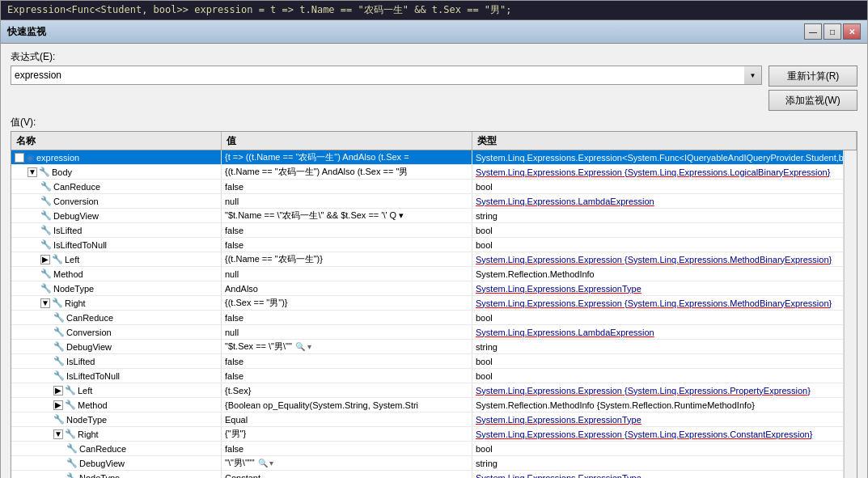  I want to click on restore-button: □, so click(832, 32).